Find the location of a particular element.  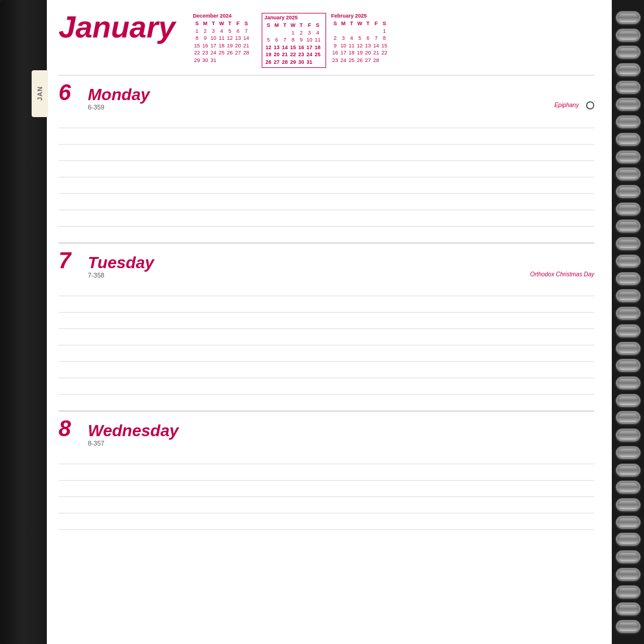

mini-cal-feb2025: February 2025 SMTWTFS 1 2345678 91011121… is located at coordinates (363, 40).